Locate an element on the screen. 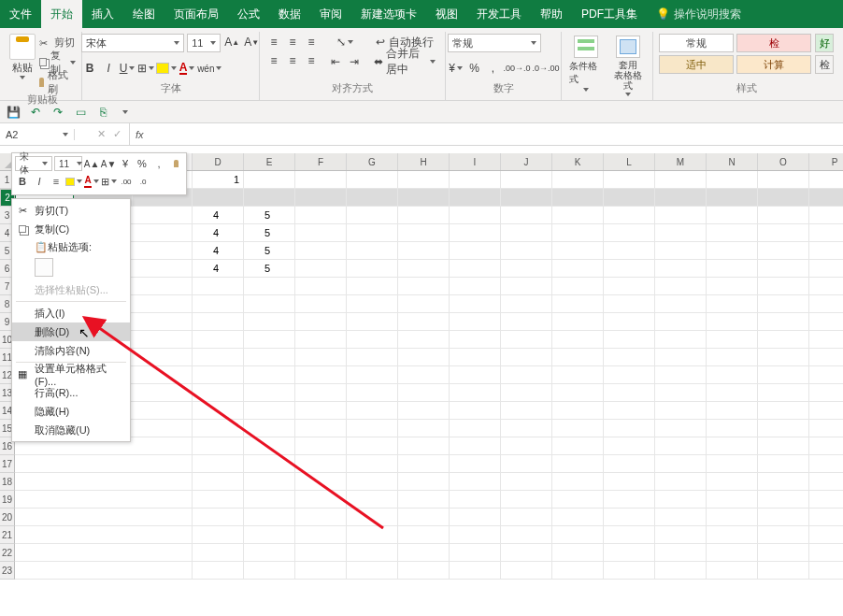  col-header-F: F is located at coordinates (321, 162).